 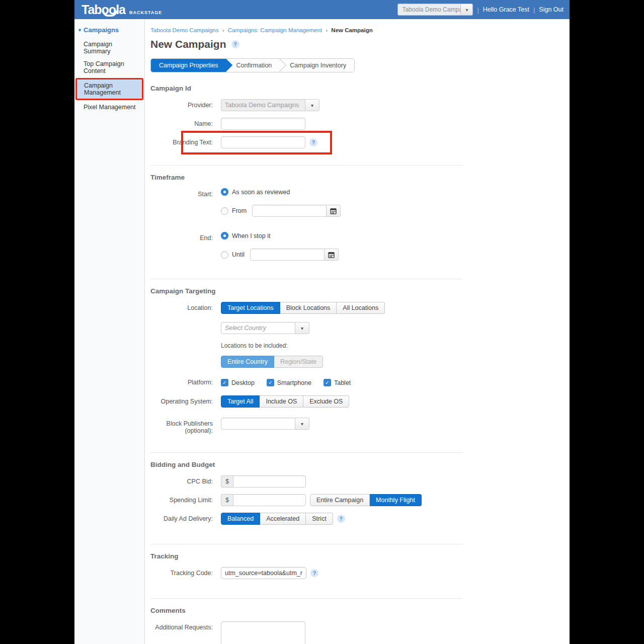 What do you see at coordinates (309, 308) in the screenshot?
I see `block-locations-button: Block Locations` at bounding box center [309, 308].